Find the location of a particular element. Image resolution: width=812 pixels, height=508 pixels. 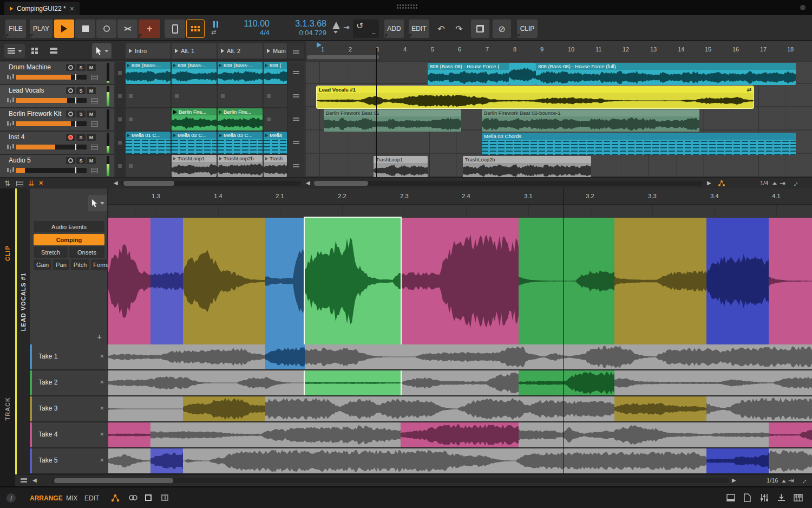

track-name: Berlin Firework Kit is located at coordinates (35, 114).